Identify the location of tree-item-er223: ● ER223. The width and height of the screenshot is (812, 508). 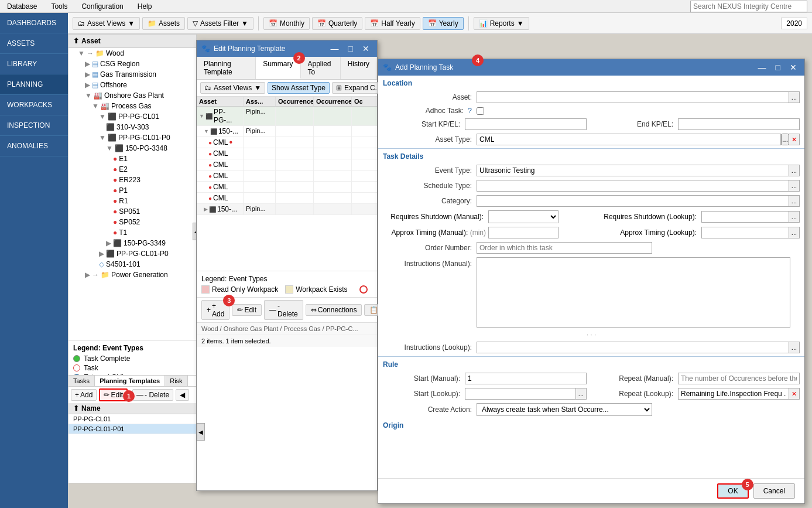
(132, 180).